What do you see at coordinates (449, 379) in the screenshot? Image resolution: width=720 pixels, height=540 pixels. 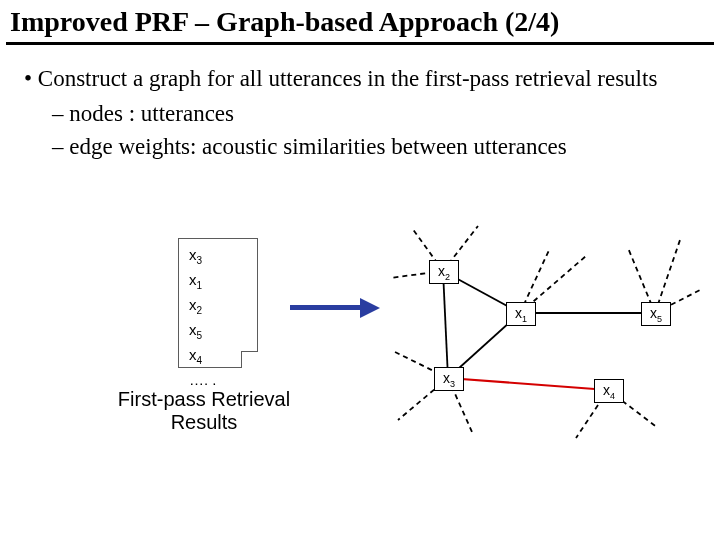 I see `node-x3: x3` at bounding box center [449, 379].